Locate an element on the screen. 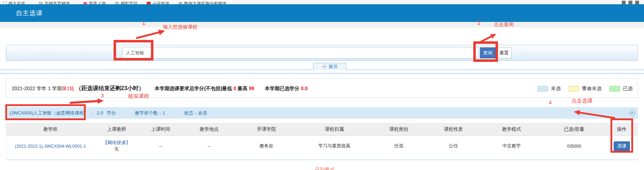 This screenshot has height=170, width=644. redsq-icon is located at coordinates (149, 3).